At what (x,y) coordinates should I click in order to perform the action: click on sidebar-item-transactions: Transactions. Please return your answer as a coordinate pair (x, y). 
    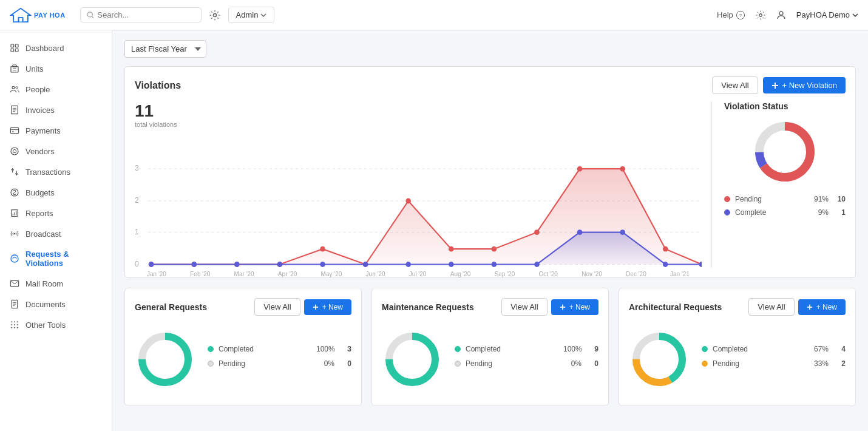
    Looking at the image, I should click on (56, 172).